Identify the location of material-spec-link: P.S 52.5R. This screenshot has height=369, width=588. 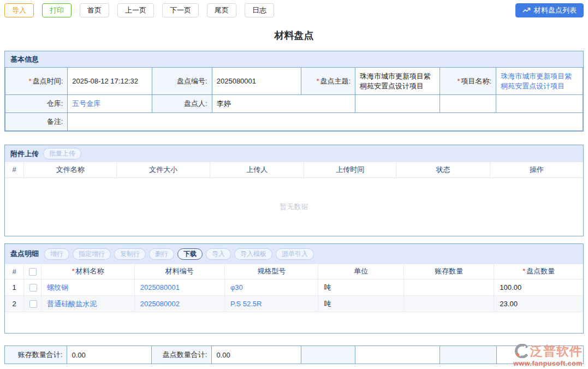
(246, 303).